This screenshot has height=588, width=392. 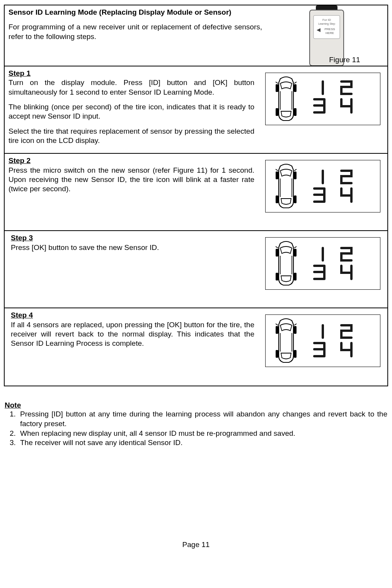 I want to click on intro-row: Sensor ID Learning Mode (Replacing Displ…, so click(x=196, y=36).